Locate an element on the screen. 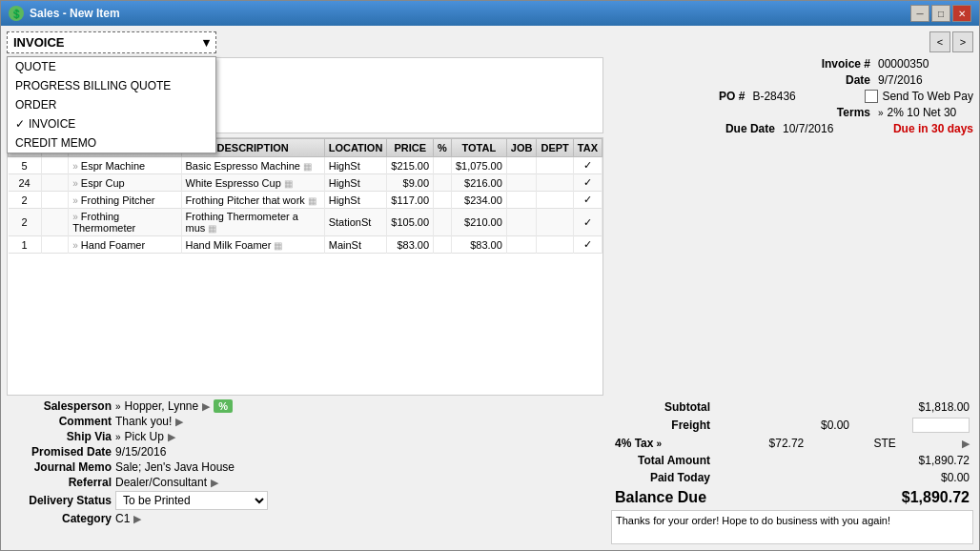 The image size is (980, 551). ship-via-arrow-icon: ▶ is located at coordinates (172, 437).